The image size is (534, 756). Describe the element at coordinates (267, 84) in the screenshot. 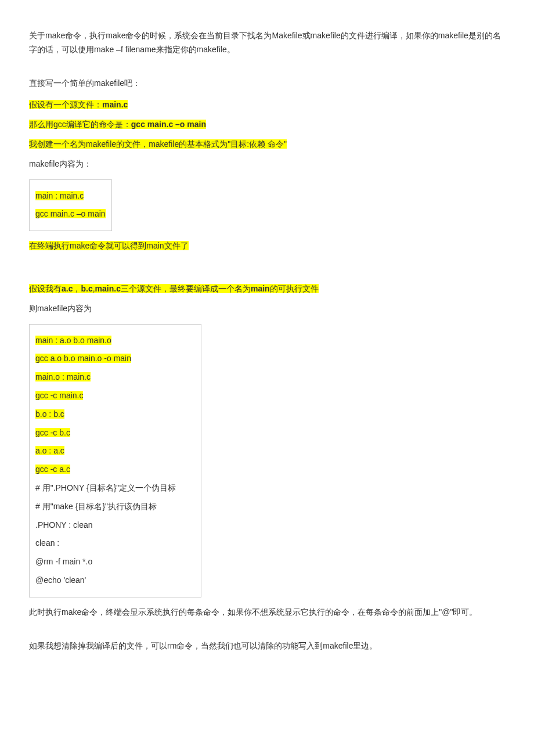

I see `section1-lead: 直接写一个简单的makefile吧：` at that location.